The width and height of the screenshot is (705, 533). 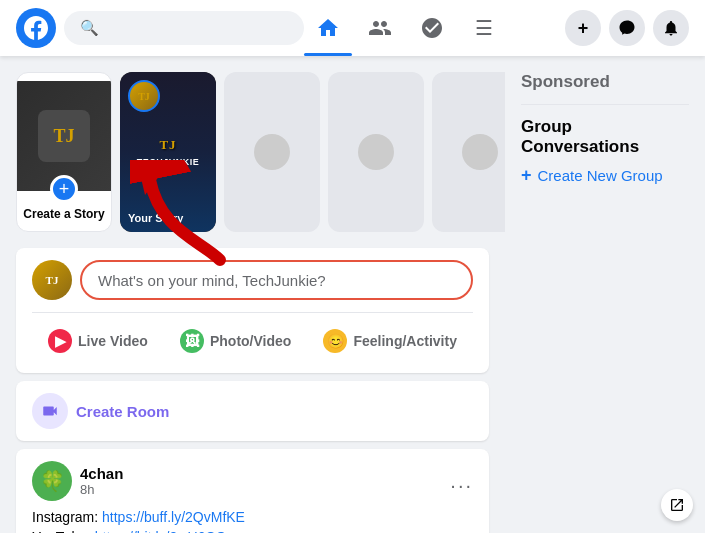 What do you see at coordinates (390, 341) in the screenshot?
I see `feeling-button: 😊 Feeling/Activity` at bounding box center [390, 341].